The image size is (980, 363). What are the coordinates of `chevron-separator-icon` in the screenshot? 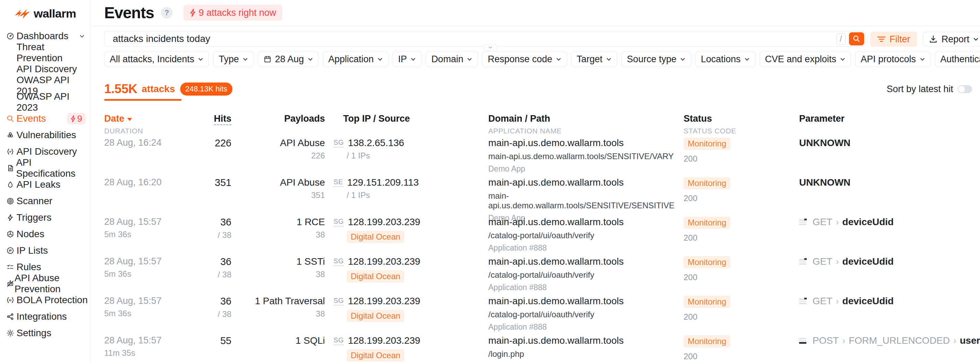 It's located at (844, 341).